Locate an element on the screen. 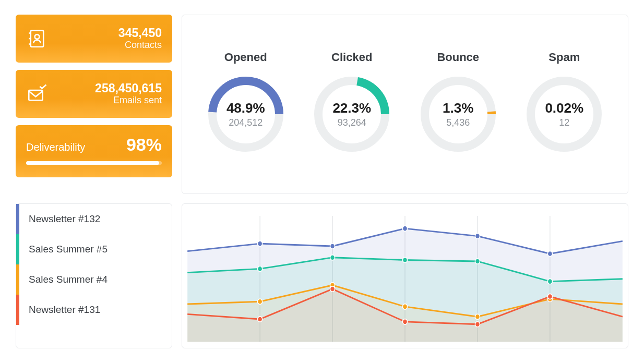  gauge-title-opened: Opened is located at coordinates (246, 57).